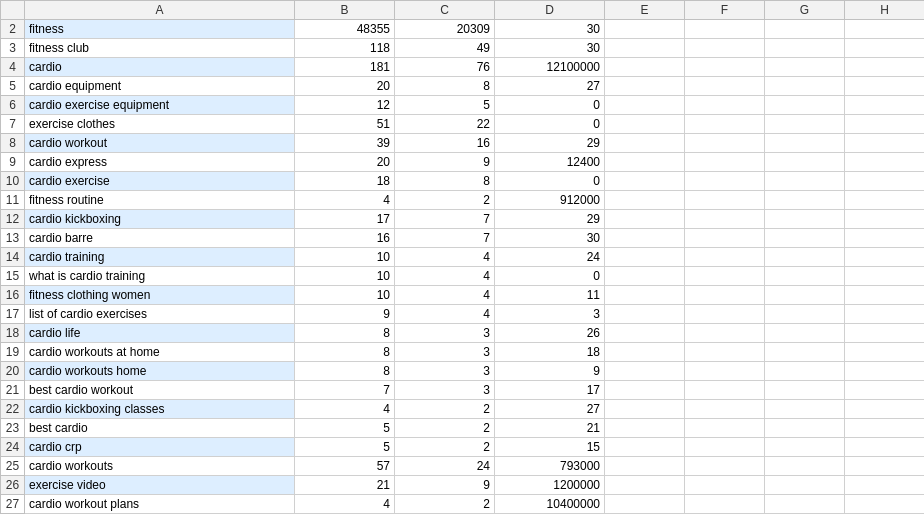  I want to click on cell-a: cardio, so click(160, 68).